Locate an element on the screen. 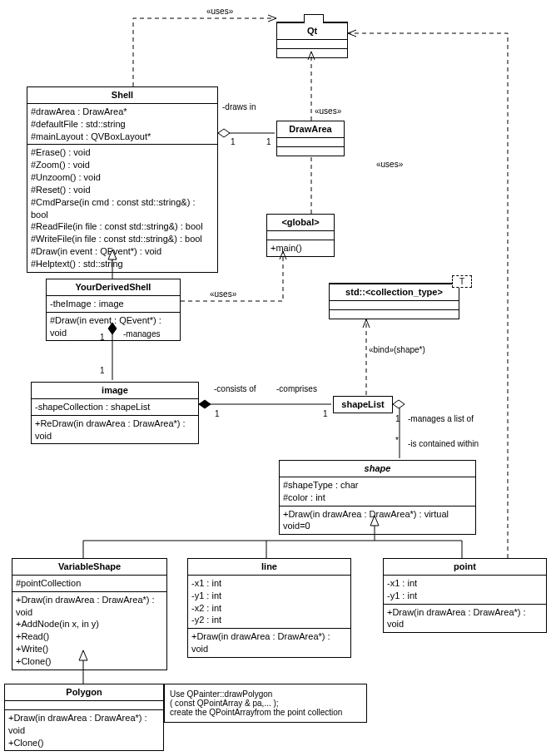 Image resolution: width=556 pixels, height=756 pixels. class-point: point -x1 : int-y1 : int +Draw(in drawAr… is located at coordinates (464, 595).